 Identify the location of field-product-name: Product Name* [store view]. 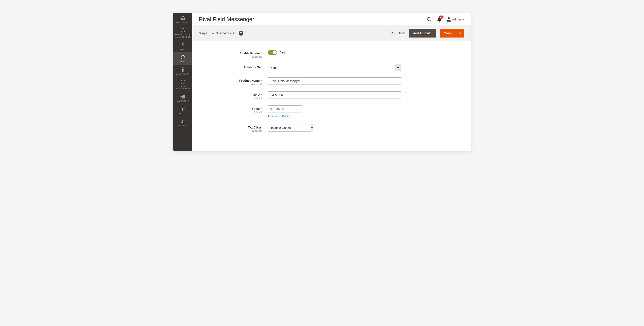
(332, 81).